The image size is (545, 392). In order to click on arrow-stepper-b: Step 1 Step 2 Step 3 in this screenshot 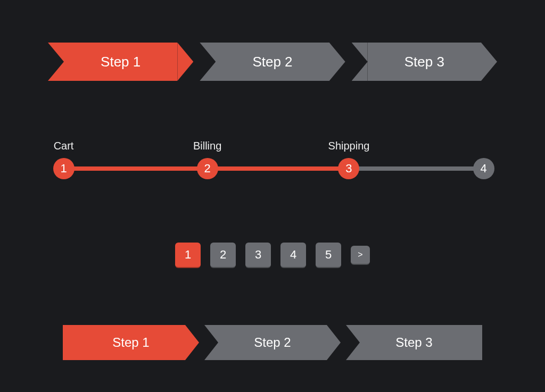, I will do `click(272, 343)`.